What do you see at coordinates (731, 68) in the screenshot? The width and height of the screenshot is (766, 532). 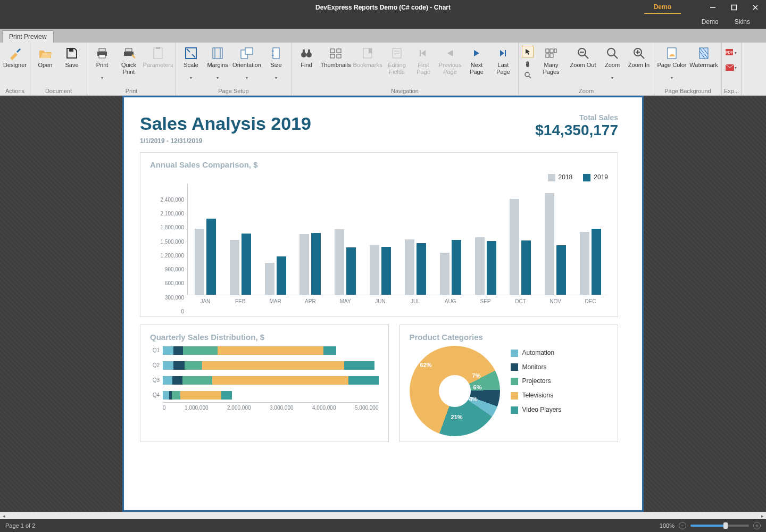 I see `send-button: ▾` at bounding box center [731, 68].